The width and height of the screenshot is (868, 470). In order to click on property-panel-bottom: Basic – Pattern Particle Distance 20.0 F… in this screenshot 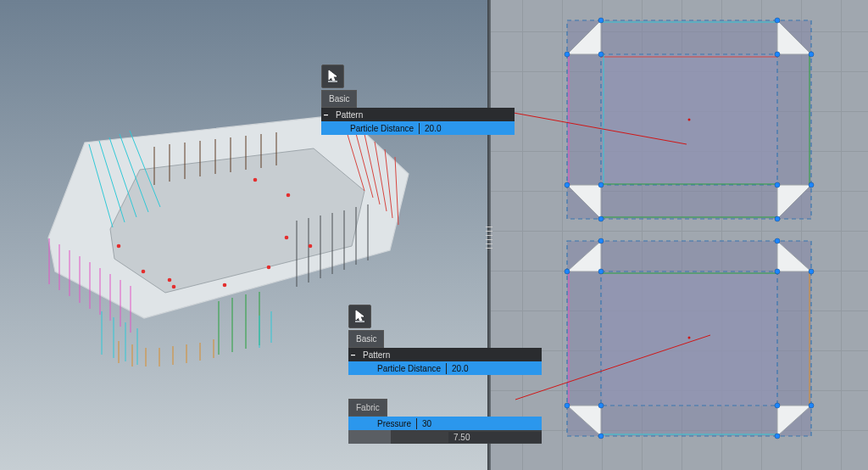, I will do `click(445, 374)`.